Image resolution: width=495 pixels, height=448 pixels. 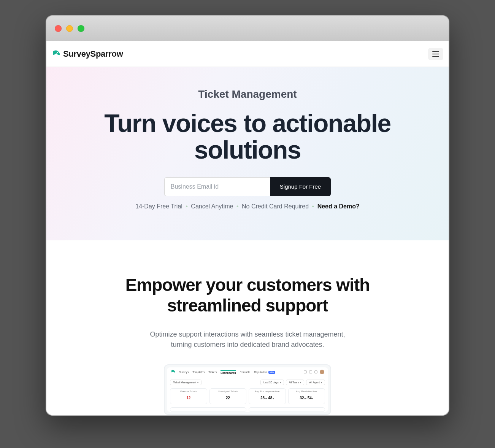 What do you see at coordinates (436, 52) in the screenshot?
I see `hamburger-icon` at bounding box center [436, 52].